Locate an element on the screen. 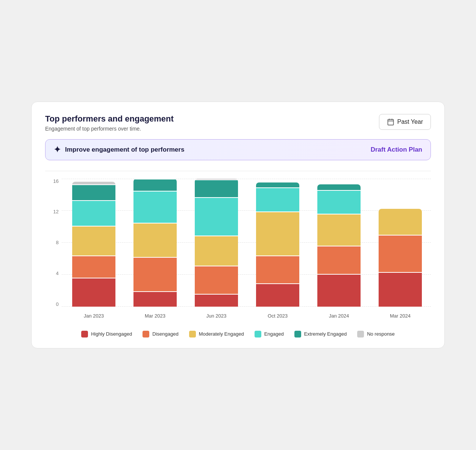 The width and height of the screenshot is (476, 450). bar-group: Jan 2023 is located at coordinates (94, 243).